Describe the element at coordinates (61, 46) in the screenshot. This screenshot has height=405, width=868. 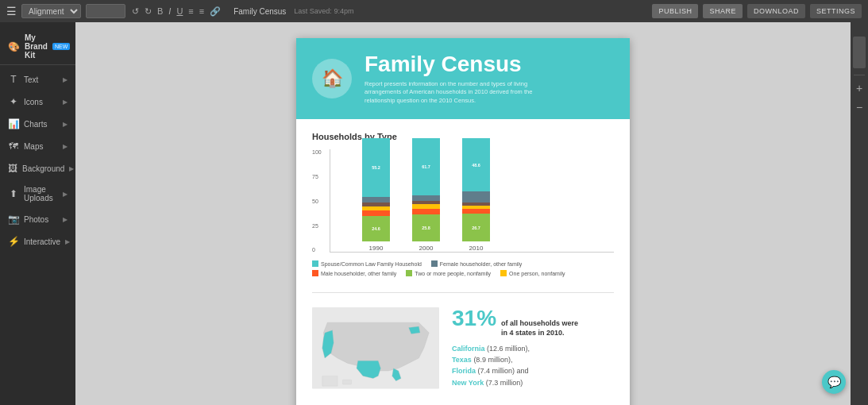
I see `brand-new-badge: NEW` at that location.